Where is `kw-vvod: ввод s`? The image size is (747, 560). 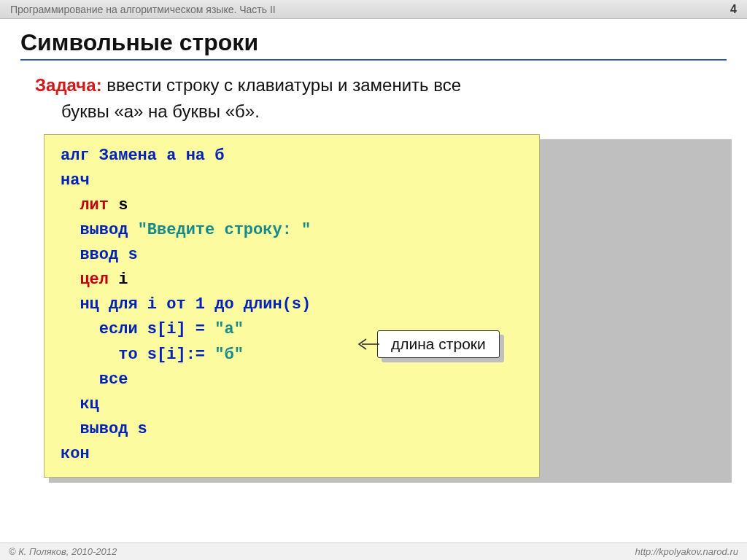 kw-vvod: ввод s is located at coordinates (108, 255).